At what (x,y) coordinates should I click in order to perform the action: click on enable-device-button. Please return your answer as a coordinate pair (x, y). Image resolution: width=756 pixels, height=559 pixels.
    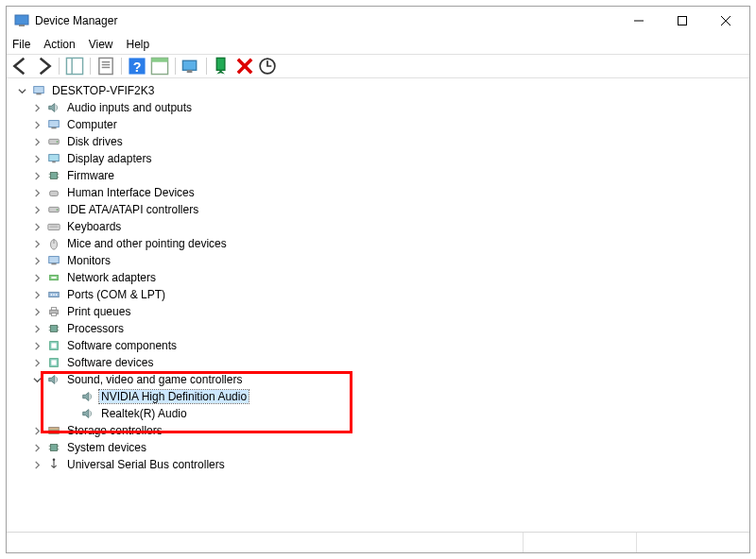
    Looking at the image, I should click on (222, 66).